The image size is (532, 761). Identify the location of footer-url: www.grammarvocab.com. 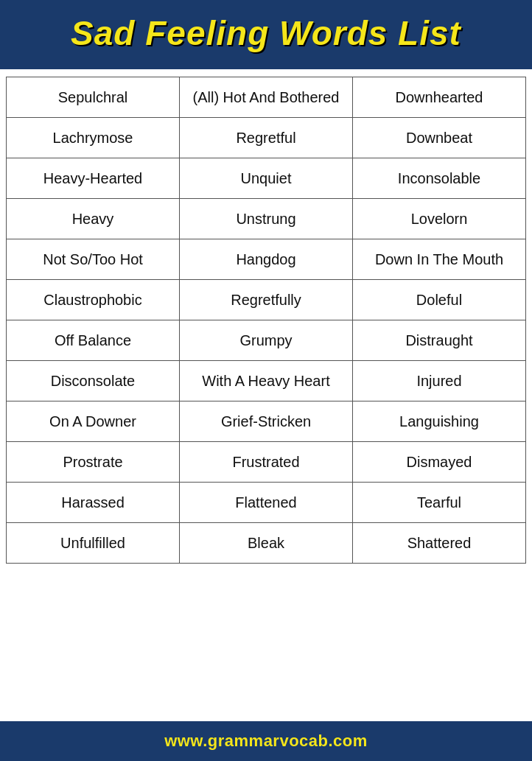
(266, 741).